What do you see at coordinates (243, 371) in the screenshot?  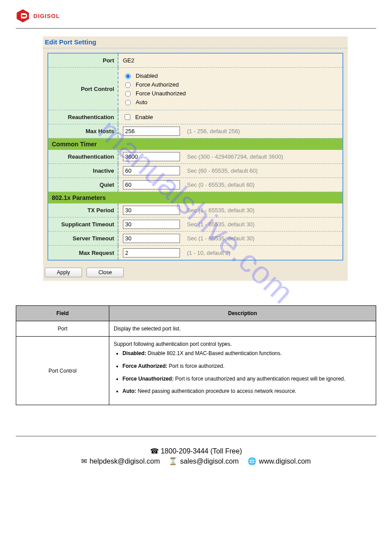 I see `cell-port-control-desc: Support following authentication port co…` at bounding box center [243, 371].